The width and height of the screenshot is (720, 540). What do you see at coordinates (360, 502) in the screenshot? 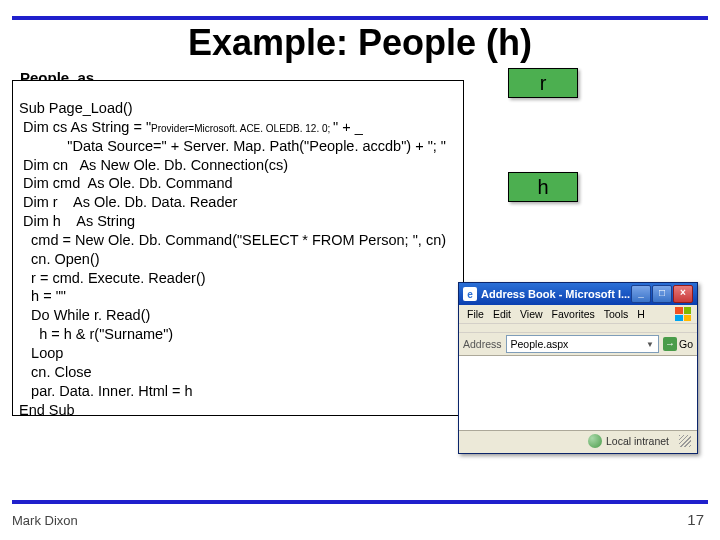
I see `footer-rule` at bounding box center [360, 502].